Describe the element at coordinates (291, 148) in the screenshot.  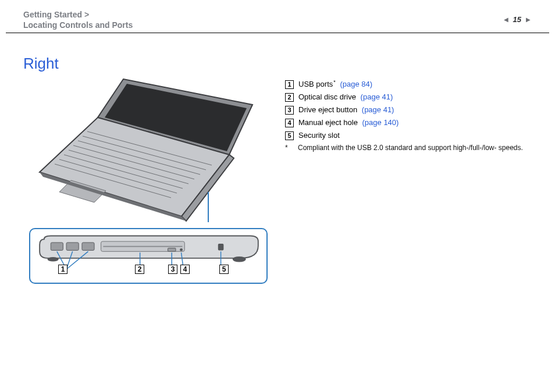
I see `footnote-mark: *` at that location.